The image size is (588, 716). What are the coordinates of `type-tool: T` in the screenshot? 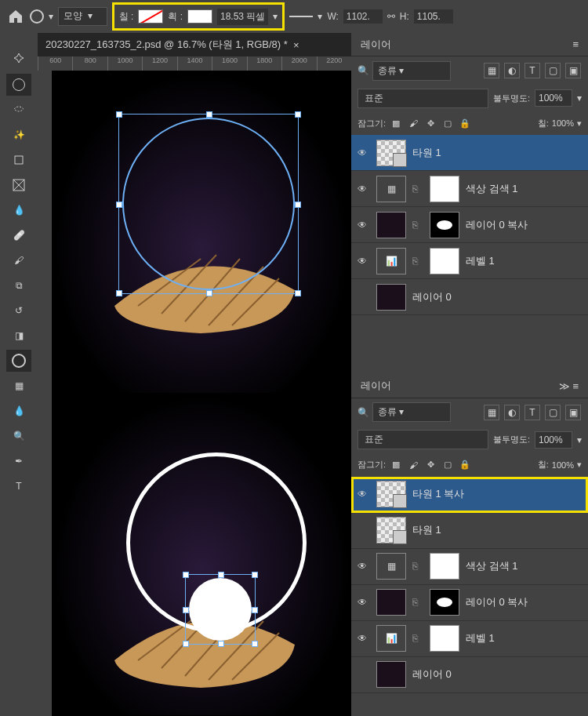 It's located at (19, 486).